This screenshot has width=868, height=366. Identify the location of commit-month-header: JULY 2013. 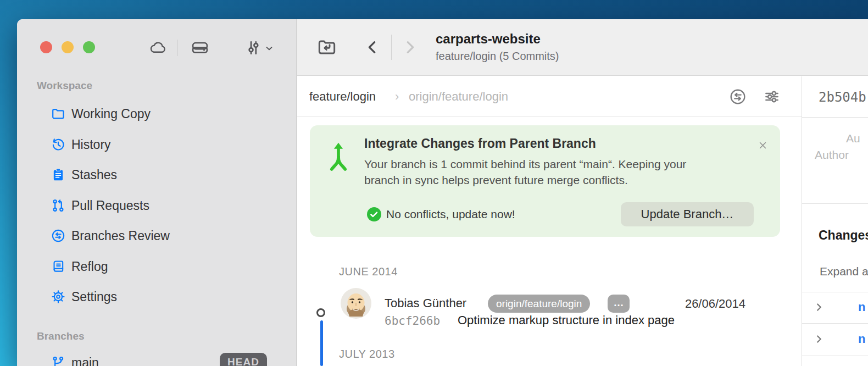
(367, 354).